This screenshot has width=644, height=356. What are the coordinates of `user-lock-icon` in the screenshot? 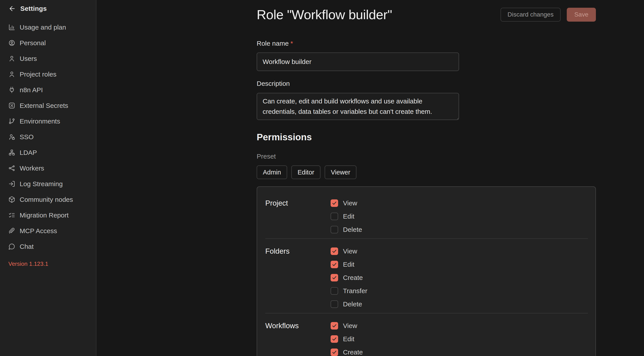 It's located at (12, 137).